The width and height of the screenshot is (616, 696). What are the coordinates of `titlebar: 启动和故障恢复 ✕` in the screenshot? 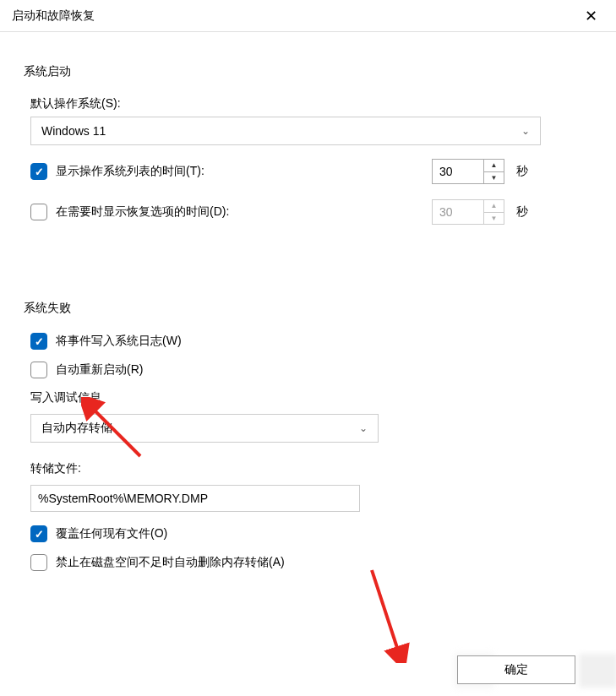 It's located at (308, 16).